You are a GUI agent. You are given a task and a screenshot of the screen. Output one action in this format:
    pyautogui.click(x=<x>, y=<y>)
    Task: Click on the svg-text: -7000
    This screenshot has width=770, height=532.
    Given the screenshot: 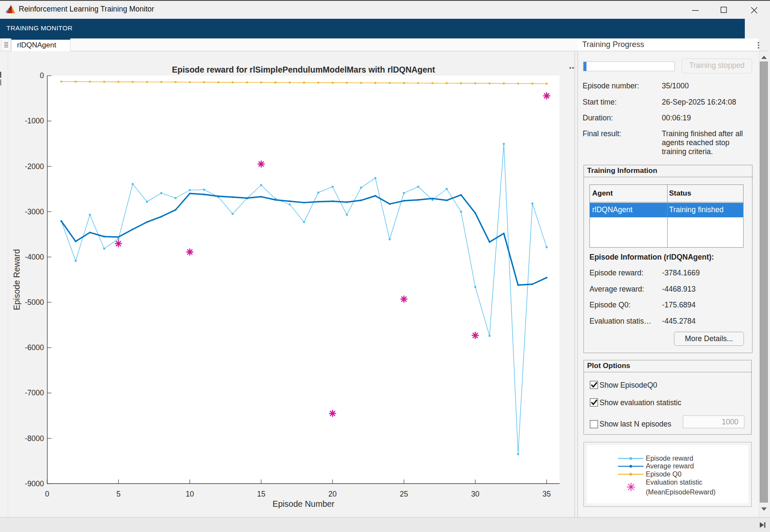 What is the action you would take?
    pyautogui.click(x=34, y=393)
    